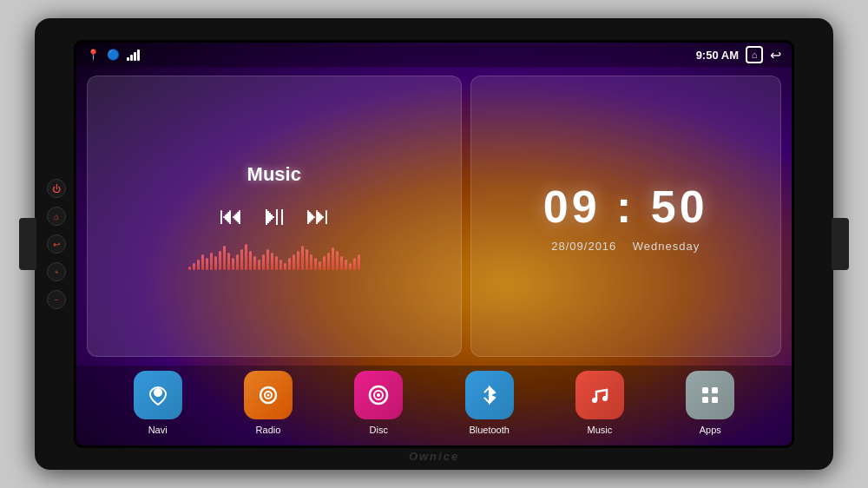 The width and height of the screenshot is (868, 488). Describe the element at coordinates (600, 395) in the screenshot. I see `app-icon-music` at that location.